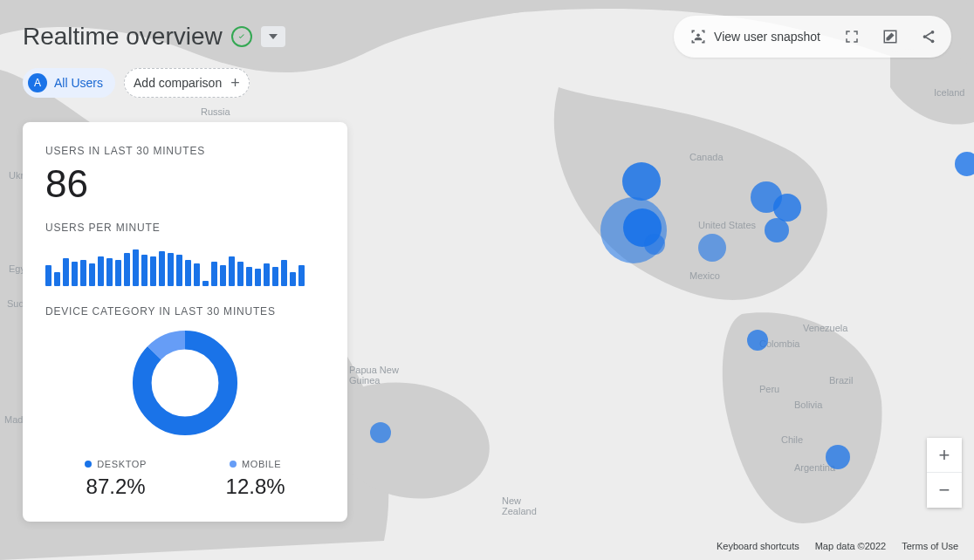 The image size is (974, 560). I want to click on status-check-icon, so click(242, 37).